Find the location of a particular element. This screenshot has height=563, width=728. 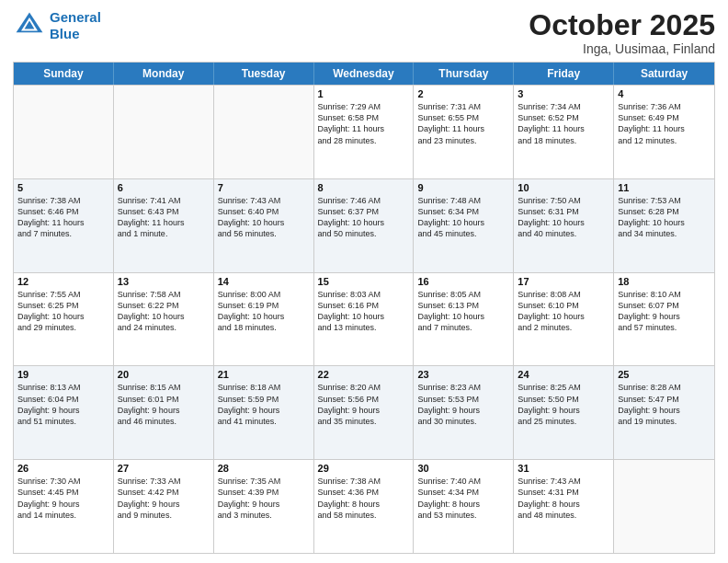

weekday-header-saturday: Saturday is located at coordinates (664, 74).